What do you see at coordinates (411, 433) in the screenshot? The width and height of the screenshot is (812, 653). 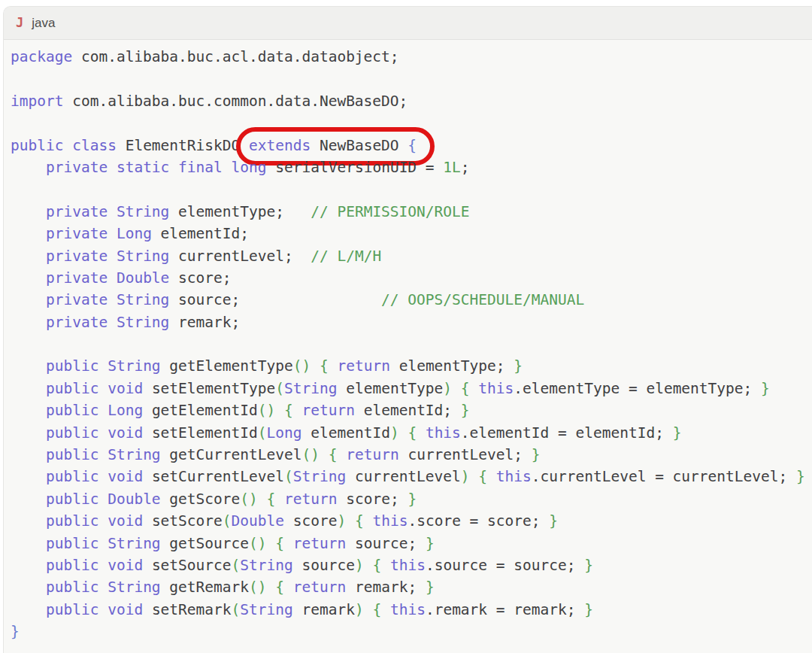 I see `code-line: public void setElementId(Long elementId)…` at bounding box center [411, 433].